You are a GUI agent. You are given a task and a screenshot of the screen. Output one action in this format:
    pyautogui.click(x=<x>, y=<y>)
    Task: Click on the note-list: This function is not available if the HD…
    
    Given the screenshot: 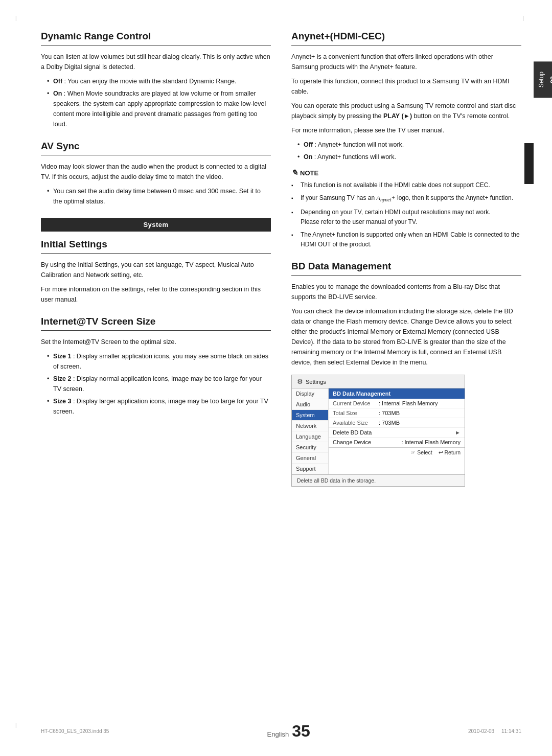 What is the action you would take?
    pyautogui.click(x=406, y=215)
    